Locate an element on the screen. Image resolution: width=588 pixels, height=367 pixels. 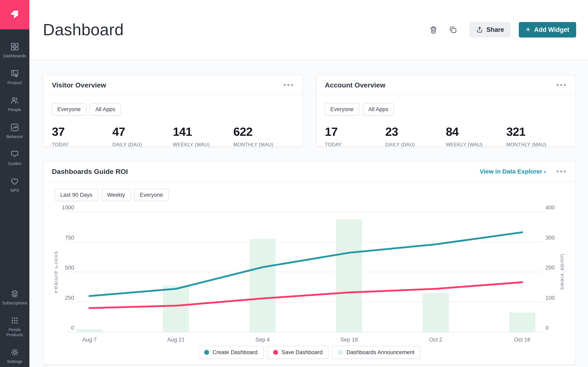
copy-icon is located at coordinates (453, 30).